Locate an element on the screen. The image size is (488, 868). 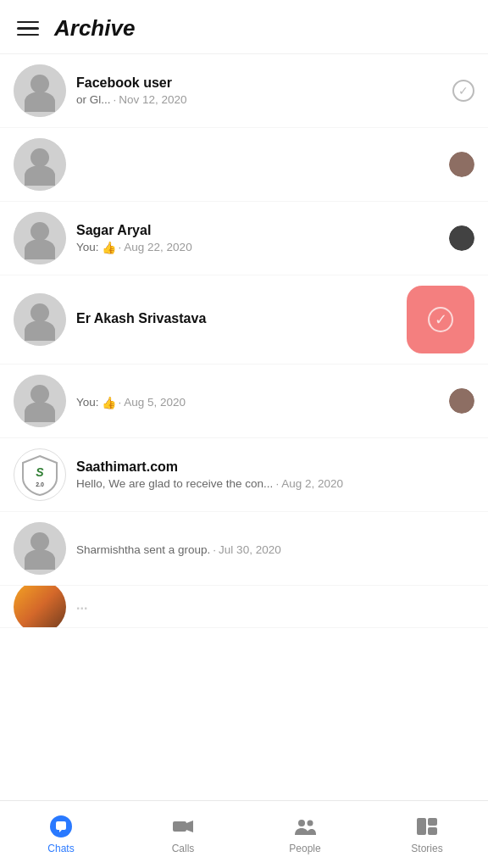
list-item: You: 👍 · Aug 5, 2020 is located at coordinates (244, 402).